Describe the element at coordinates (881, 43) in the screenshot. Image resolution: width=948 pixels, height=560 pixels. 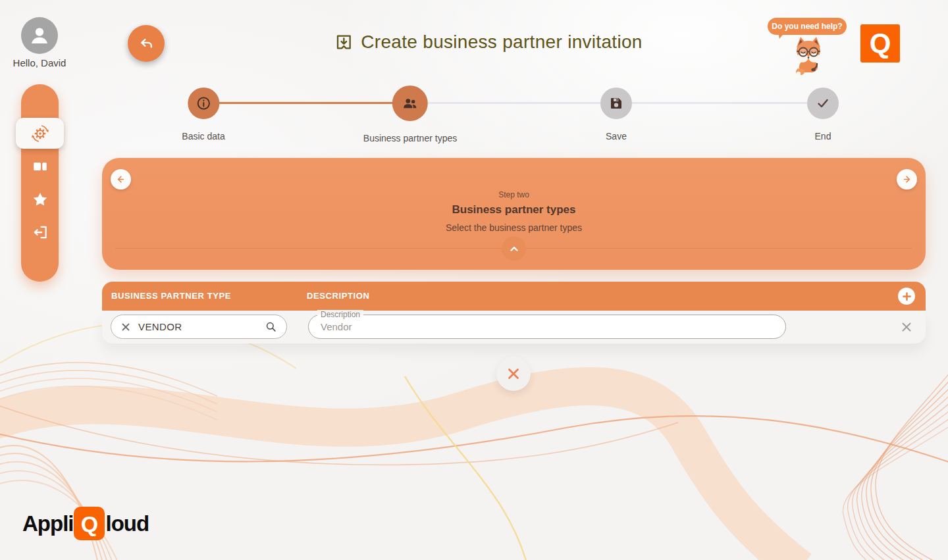
I see `app-logo-letter: Q` at that location.